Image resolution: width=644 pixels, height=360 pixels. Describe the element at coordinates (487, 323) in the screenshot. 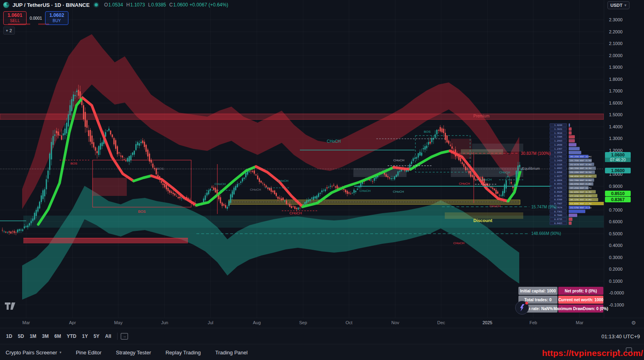

I see `time-axis-label: 2025` at that location.